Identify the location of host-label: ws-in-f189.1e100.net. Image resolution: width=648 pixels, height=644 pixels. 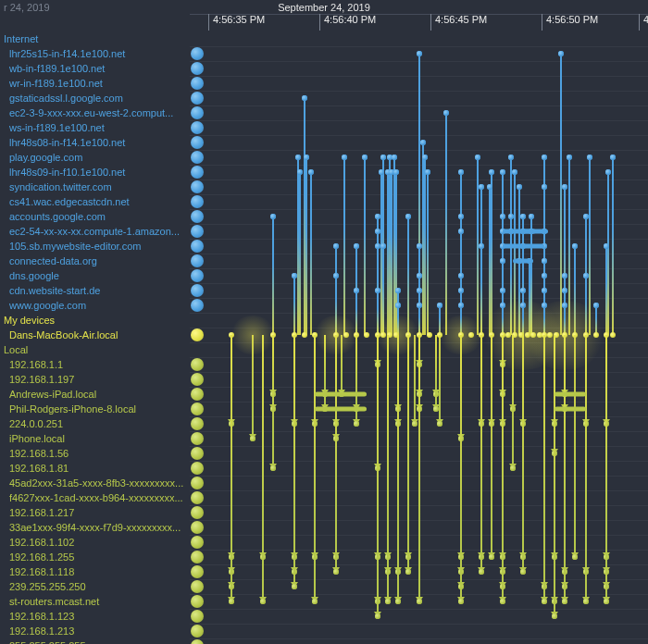
(94, 128).